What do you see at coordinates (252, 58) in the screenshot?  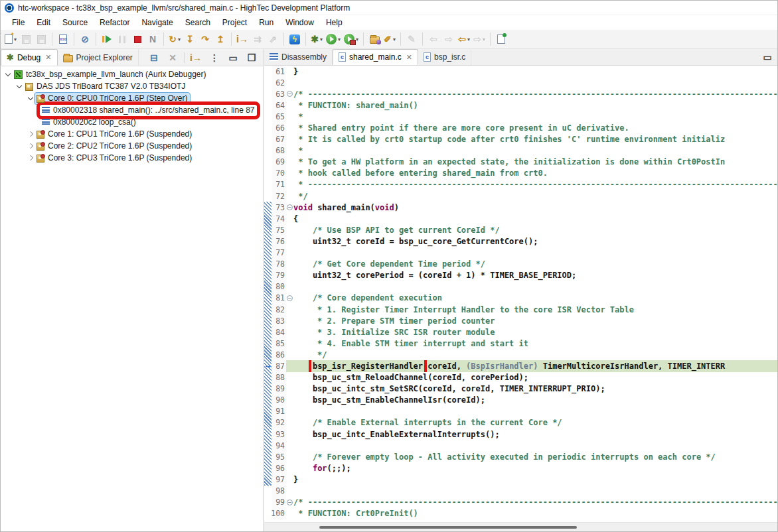 I see `maximize-view-button: ❒` at bounding box center [252, 58].